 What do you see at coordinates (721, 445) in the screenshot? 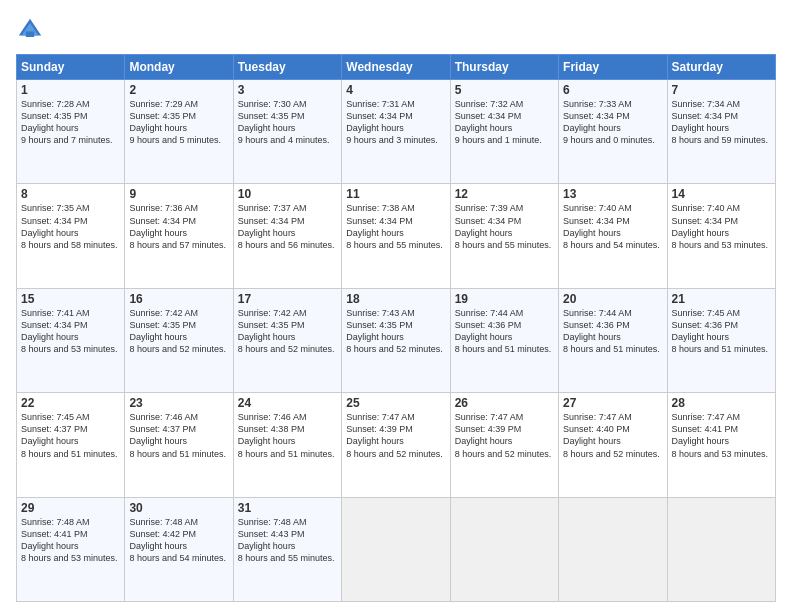
I see `calendar-cell: 28 Sunrise: 7:47 AM Sunset: 4:41 PM Dayl…` at bounding box center [721, 445].